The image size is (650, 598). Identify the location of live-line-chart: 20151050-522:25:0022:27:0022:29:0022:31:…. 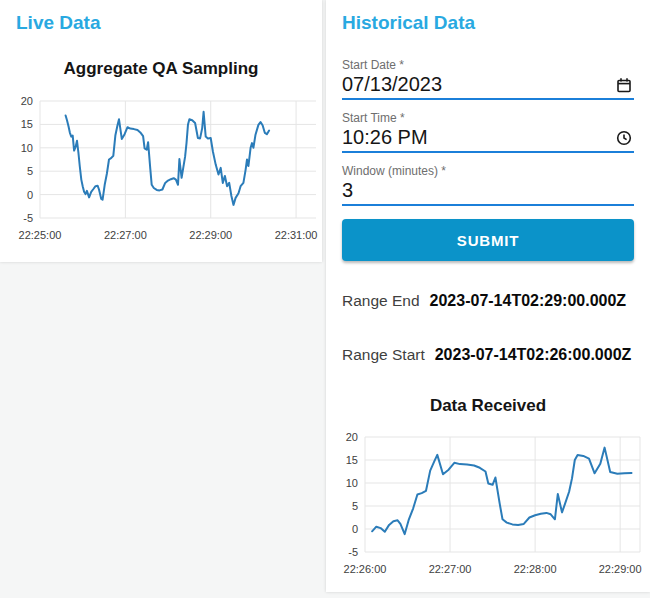
(161, 167).